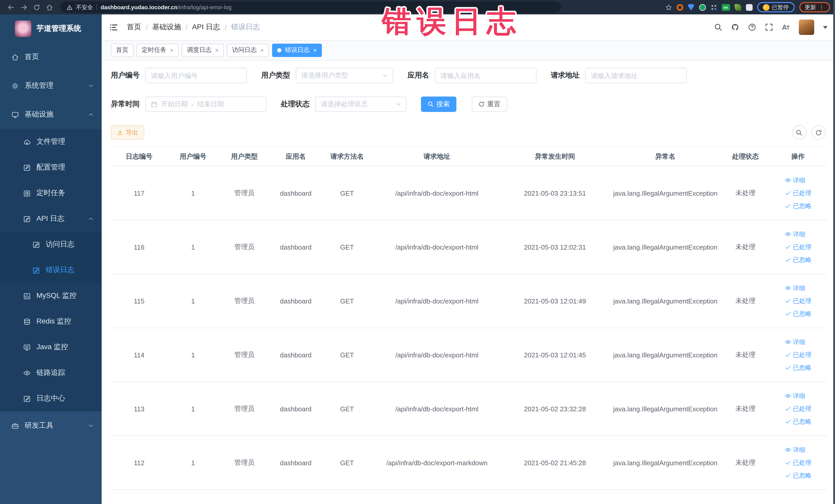  Describe the element at coordinates (127, 133) in the screenshot. I see `export-button: 导出` at that location.